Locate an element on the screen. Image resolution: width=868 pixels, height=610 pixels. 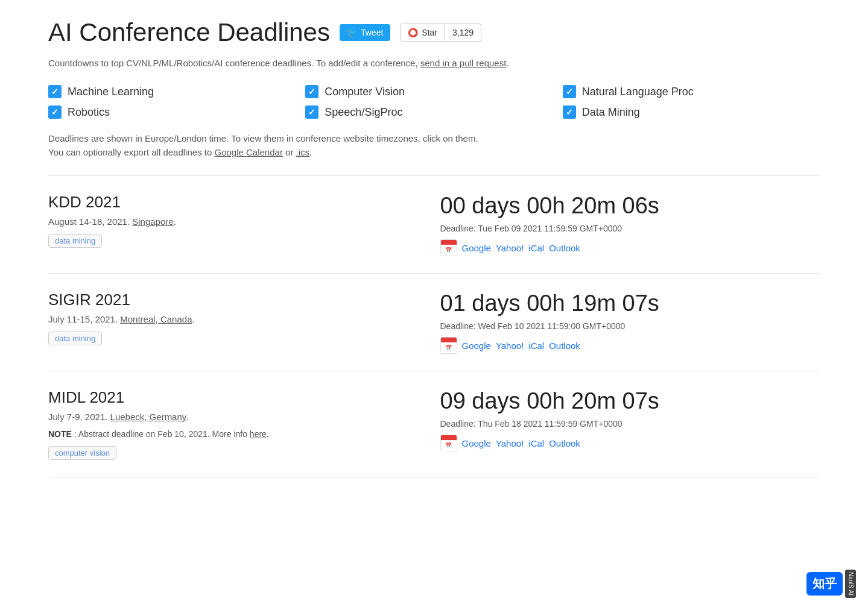
calendar-icon-midl: 📅 is located at coordinates (449, 443).